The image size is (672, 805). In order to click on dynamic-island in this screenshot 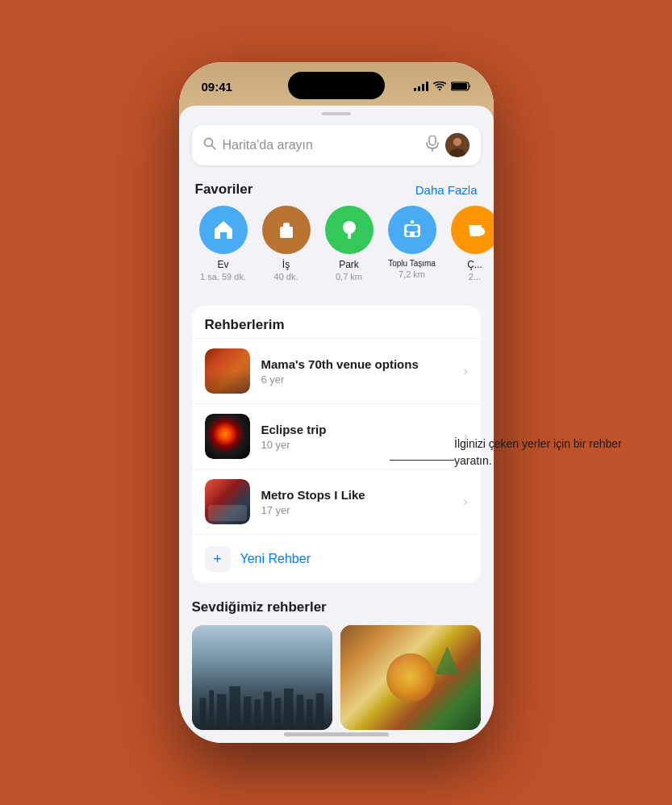, I will do `click(336, 86)`.